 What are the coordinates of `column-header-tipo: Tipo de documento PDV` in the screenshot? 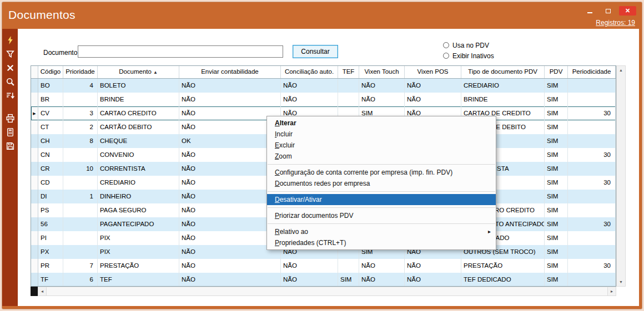 It's located at (503, 72).